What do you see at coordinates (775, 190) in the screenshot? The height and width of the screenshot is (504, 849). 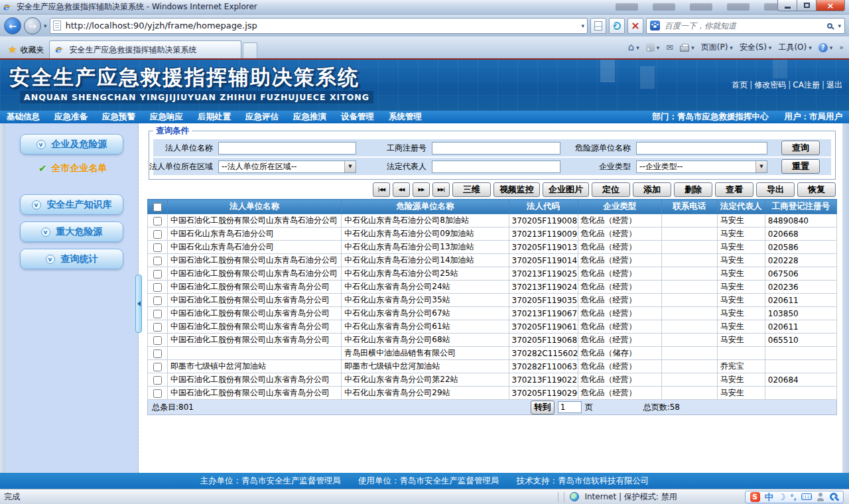 I see `toolbar-button-8: 导出` at bounding box center [775, 190].